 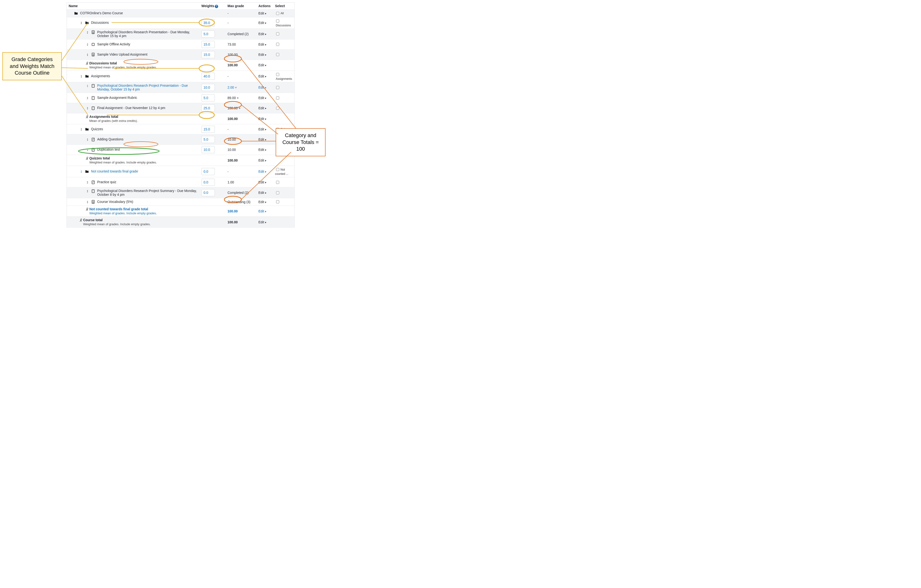 What do you see at coordinates (140, 224) in the screenshot?
I see `course-total-sublabel: Weighted mean of grades. Include empty g…` at bounding box center [140, 224].